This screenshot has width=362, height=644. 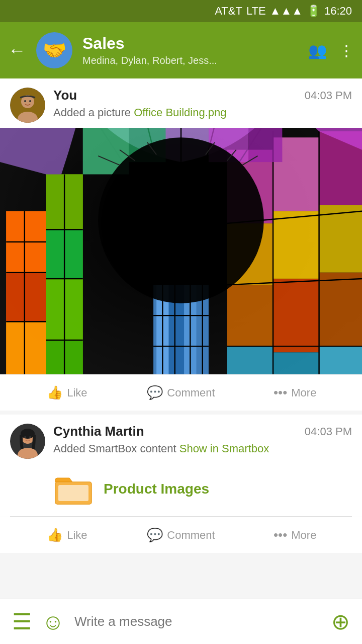 I want to click on message-time-1: 04:03 PM, so click(x=328, y=96).